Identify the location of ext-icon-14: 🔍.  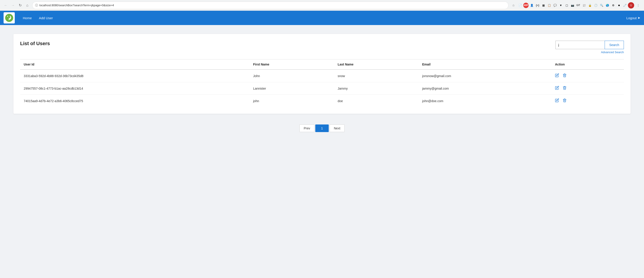
(602, 5).